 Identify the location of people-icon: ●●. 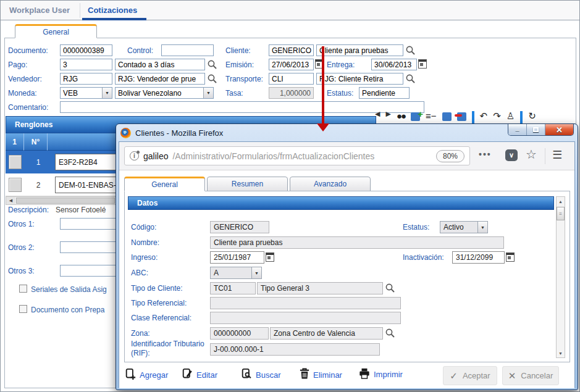
(401, 116).